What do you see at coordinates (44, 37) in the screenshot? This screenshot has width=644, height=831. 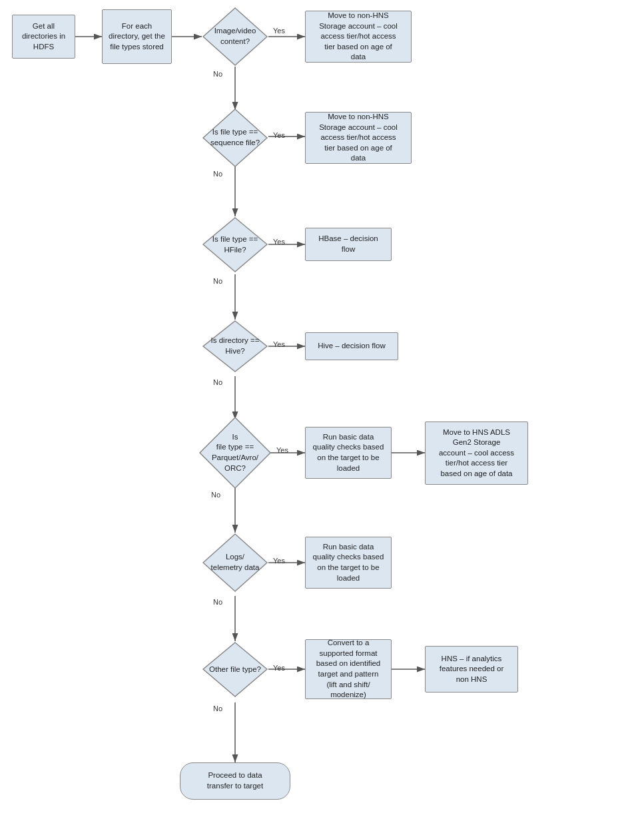 I see `label-get-dirs: Get all directories in HDFS` at bounding box center [44, 37].